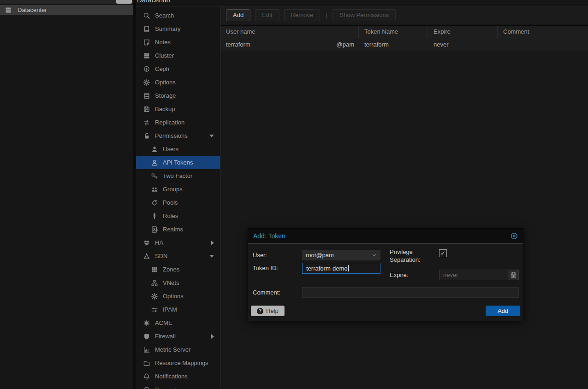  Describe the element at coordinates (178, 269) in the screenshot. I see `sidebar-item-zones: Zones` at that location.